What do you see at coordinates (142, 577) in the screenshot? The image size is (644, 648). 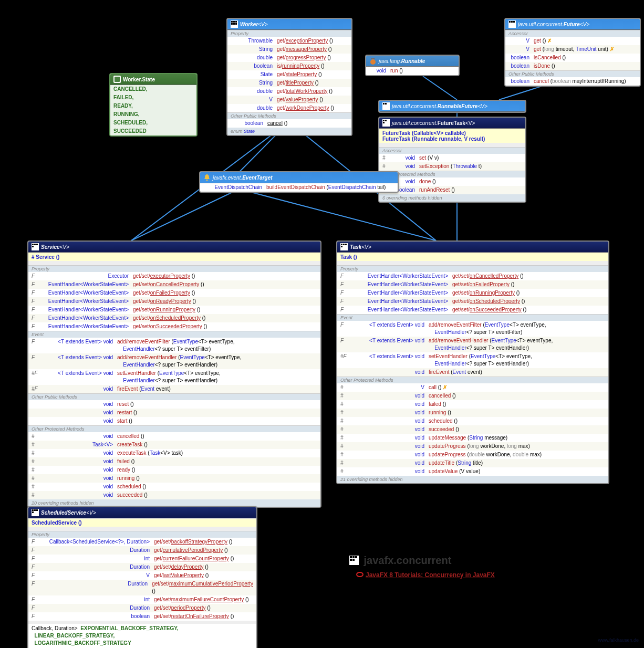 I see `scheduledservice-box: ScheduledService<V> ScheduledService () …` at bounding box center [142, 577].